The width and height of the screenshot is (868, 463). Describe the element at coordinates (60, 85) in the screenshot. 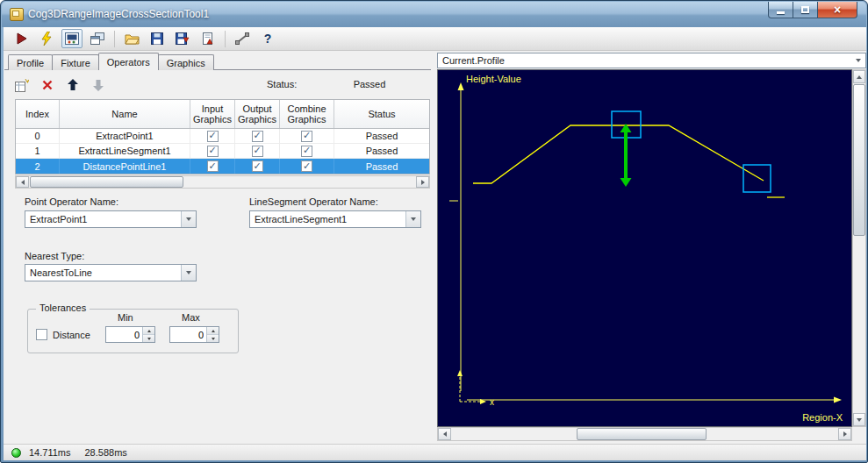

I see `operators-toolbar` at that location.